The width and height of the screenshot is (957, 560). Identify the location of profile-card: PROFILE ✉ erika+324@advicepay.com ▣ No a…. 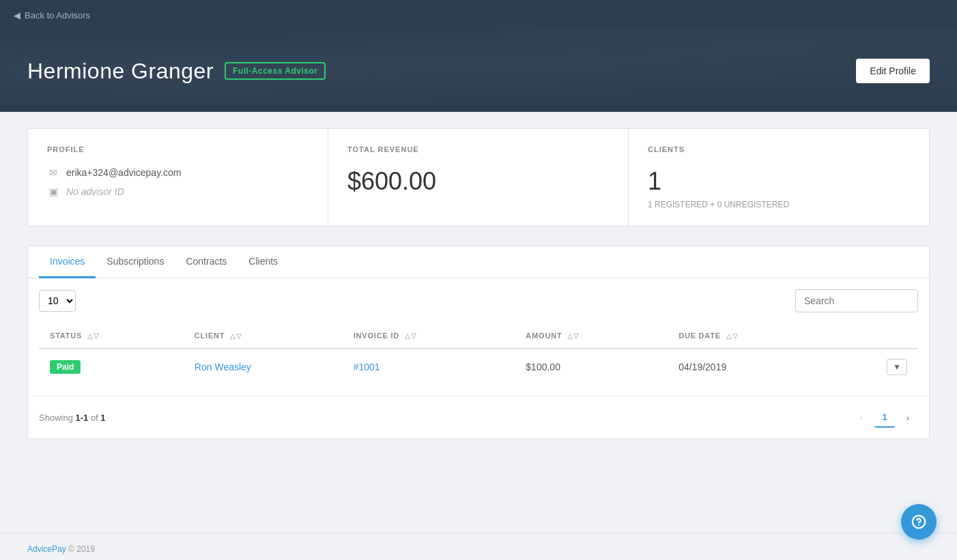
(178, 177).